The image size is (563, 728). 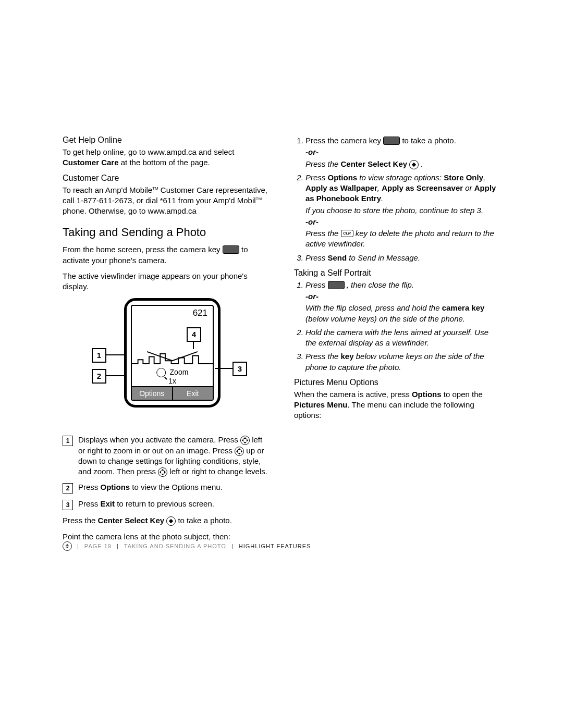 What do you see at coordinates (173, 376) in the screenshot?
I see `zoom-indicator: Zoom 1x` at bounding box center [173, 376].